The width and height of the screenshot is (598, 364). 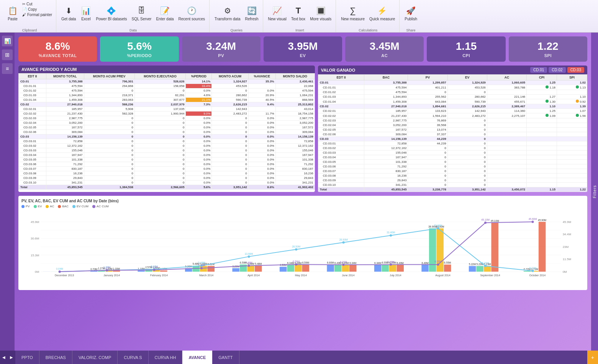 I want to click on cd02-button: CD.02, so click(x=557, y=70).